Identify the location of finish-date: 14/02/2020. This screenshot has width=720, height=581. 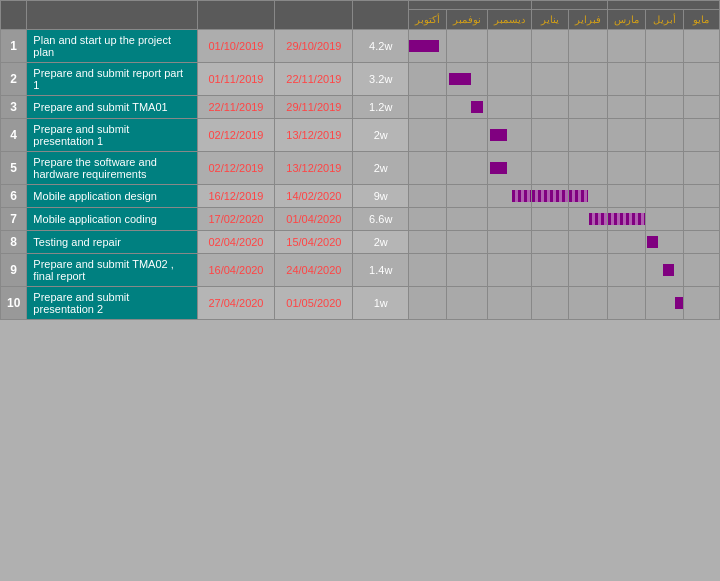
(314, 196).